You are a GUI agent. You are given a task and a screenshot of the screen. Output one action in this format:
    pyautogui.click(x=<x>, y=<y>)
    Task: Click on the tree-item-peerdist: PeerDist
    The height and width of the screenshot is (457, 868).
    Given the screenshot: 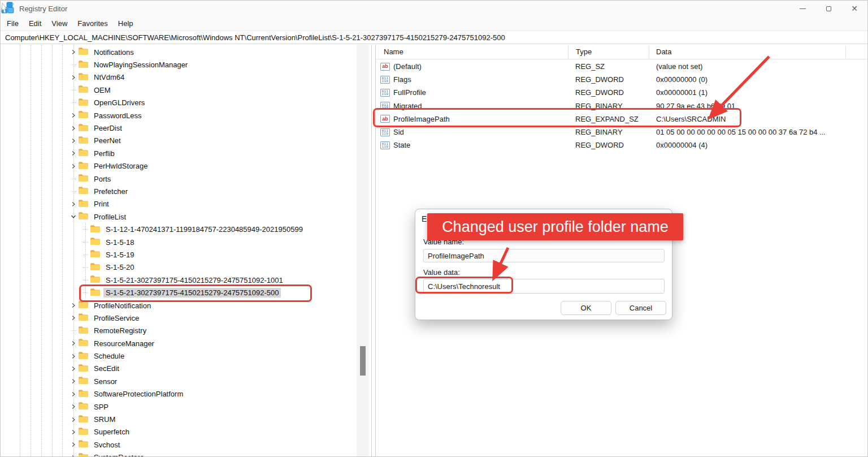 What is the action you would take?
    pyautogui.click(x=179, y=128)
    